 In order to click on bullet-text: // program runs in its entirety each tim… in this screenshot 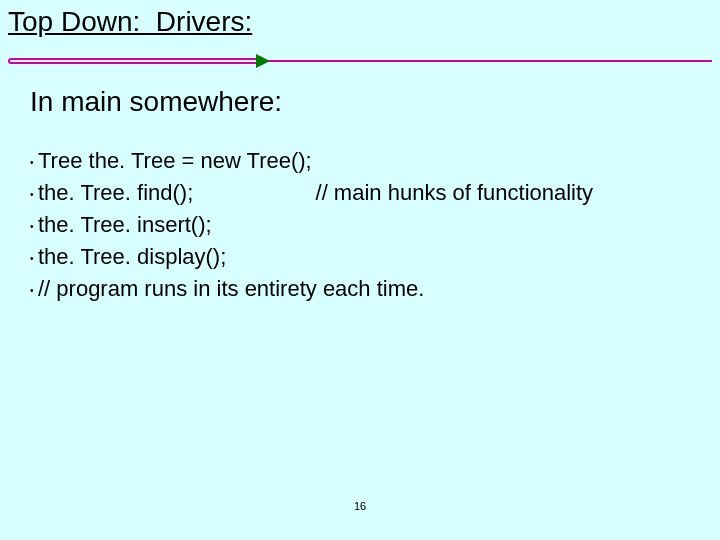, I will do `click(359, 289)`.